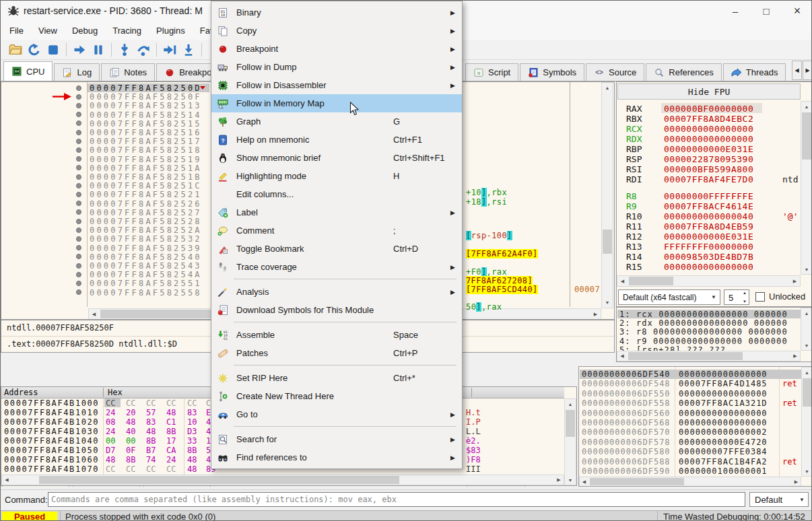 The width and height of the screenshot is (812, 521). Describe the element at coordinates (634, 109) in the screenshot. I see `register-name: RAX` at that location.